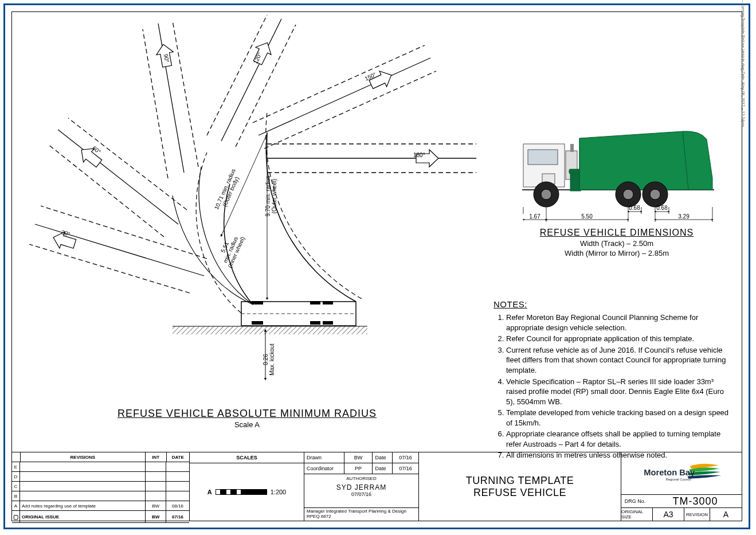  Describe the element at coordinates (324, 458) in the screenshot. I see `drawn-label: Drawn` at that location.